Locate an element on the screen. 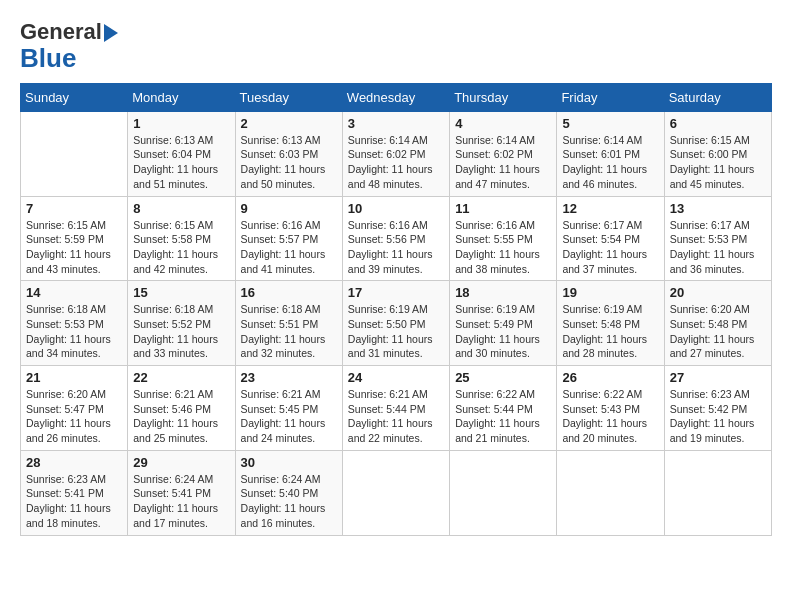  logo-arrow-icon is located at coordinates (111, 33).